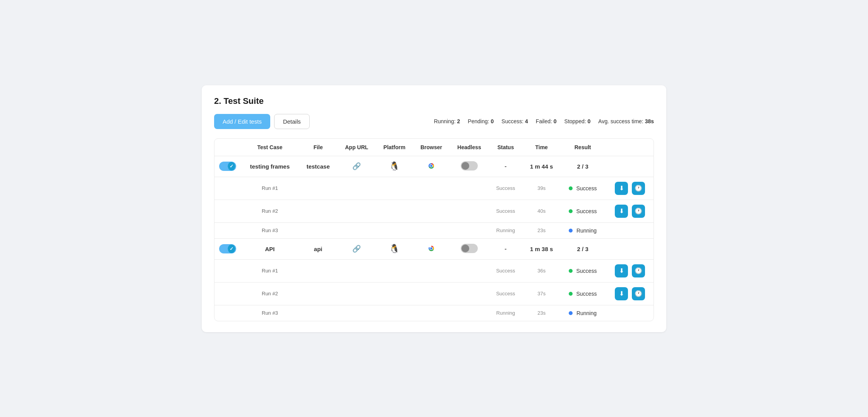  I want to click on time-cell: 1 m 38 s, so click(541, 249).